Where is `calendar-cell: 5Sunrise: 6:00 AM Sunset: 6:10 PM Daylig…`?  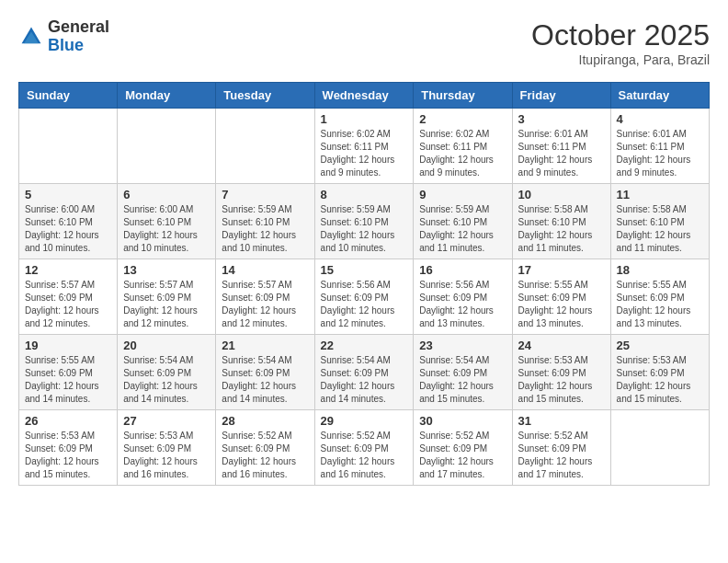 calendar-cell: 5Sunrise: 6:00 AM Sunset: 6:10 PM Daylig… is located at coordinates (68, 222).